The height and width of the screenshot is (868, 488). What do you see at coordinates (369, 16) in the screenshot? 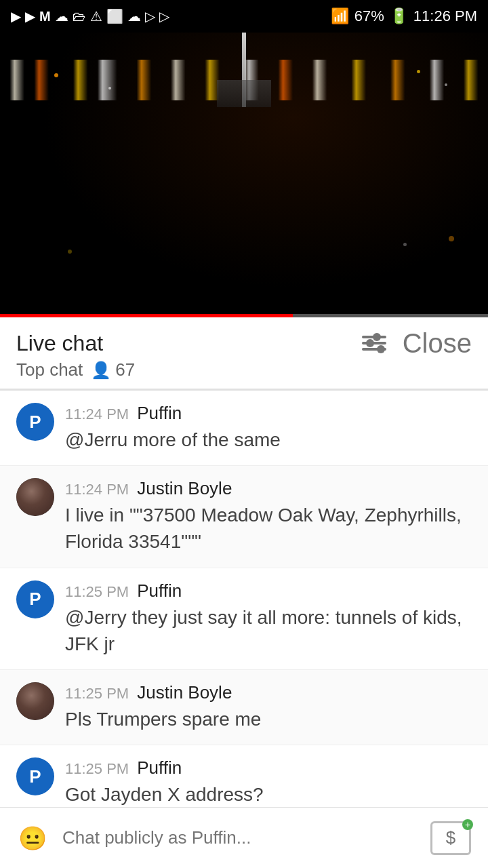
I see `battery-level: 67%` at bounding box center [369, 16].